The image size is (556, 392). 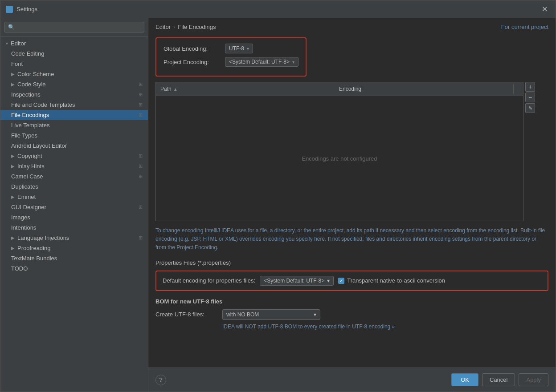 I want to click on transparent-checkbox-label: ✓ Transparent native-to-ascii conversion, so click(x=392, y=280).